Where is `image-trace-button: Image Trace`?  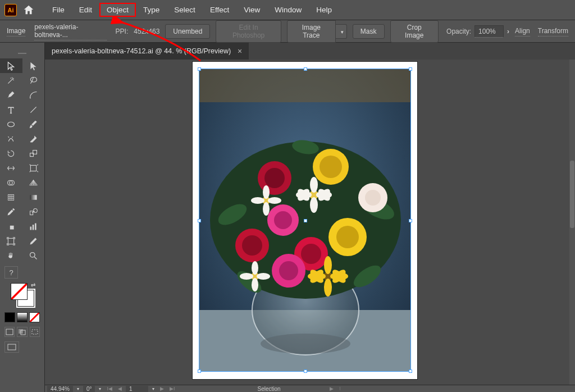
image-trace-button: Image Trace is located at coordinates (311, 31).